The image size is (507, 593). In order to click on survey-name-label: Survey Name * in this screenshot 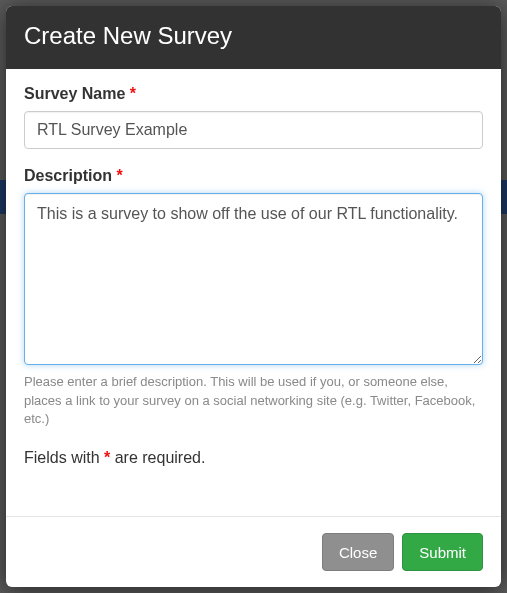, I will do `click(254, 94)`.